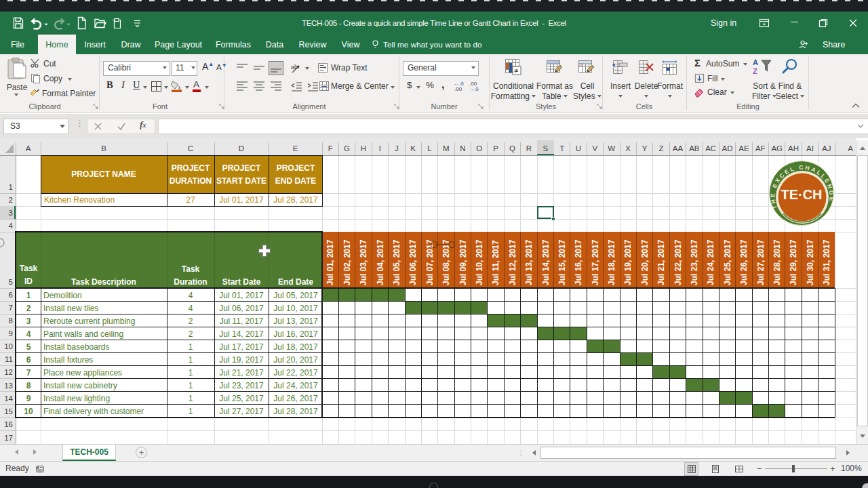 This screenshot has height=488, width=868. I want to click on svg-text: DURATION, so click(191, 181).